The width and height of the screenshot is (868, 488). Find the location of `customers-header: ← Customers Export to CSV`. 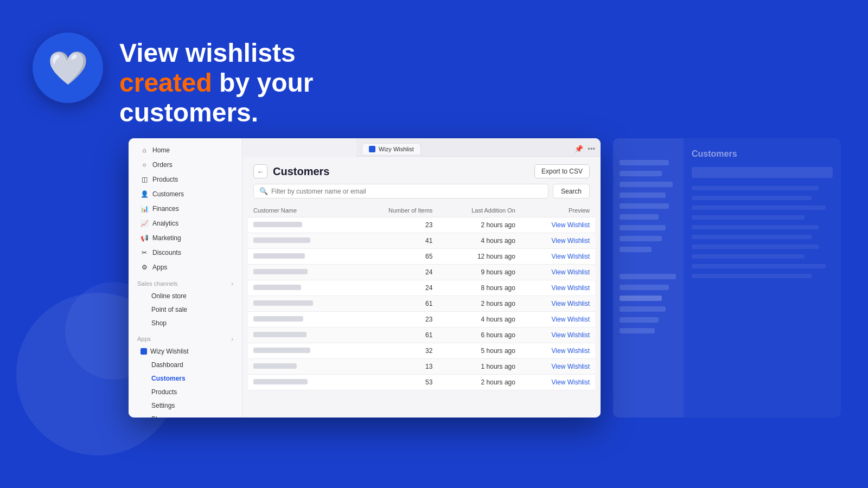

customers-header: ← Customers Export to CSV is located at coordinates (422, 170).